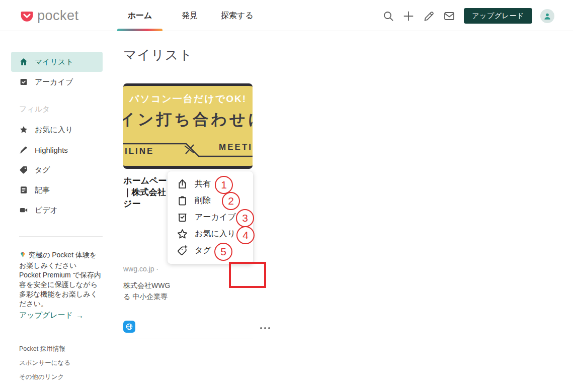  What do you see at coordinates (79, 316) in the screenshot?
I see `arrow-right-icon: →` at bounding box center [79, 316].